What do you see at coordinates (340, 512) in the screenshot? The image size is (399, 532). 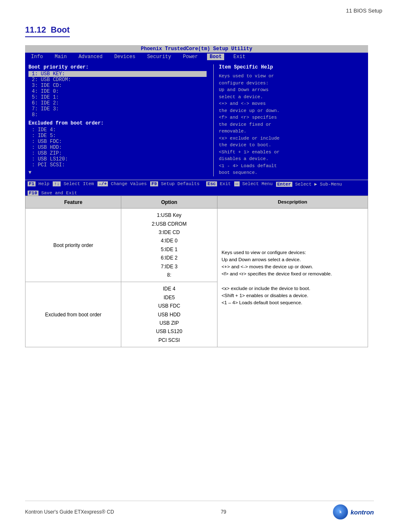 I see `kontron-icon: k` at bounding box center [340, 512].